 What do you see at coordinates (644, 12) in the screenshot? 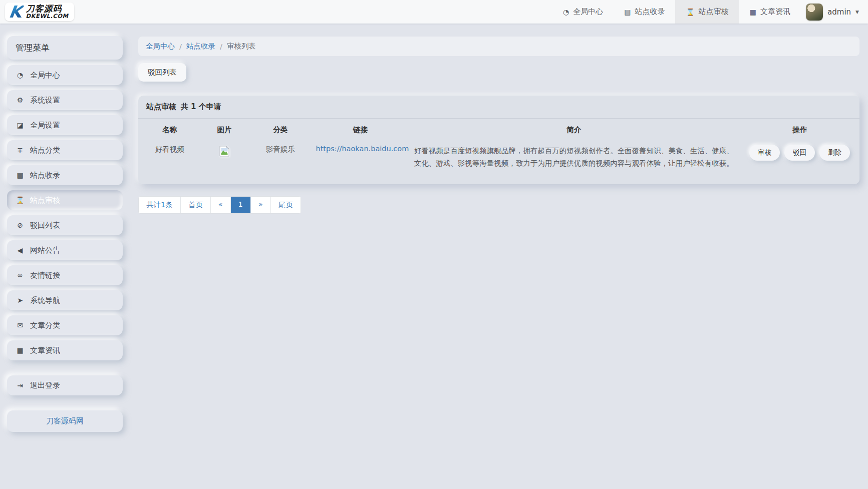
I see `topnav-site-index: ▤ 站点收录` at bounding box center [644, 12].